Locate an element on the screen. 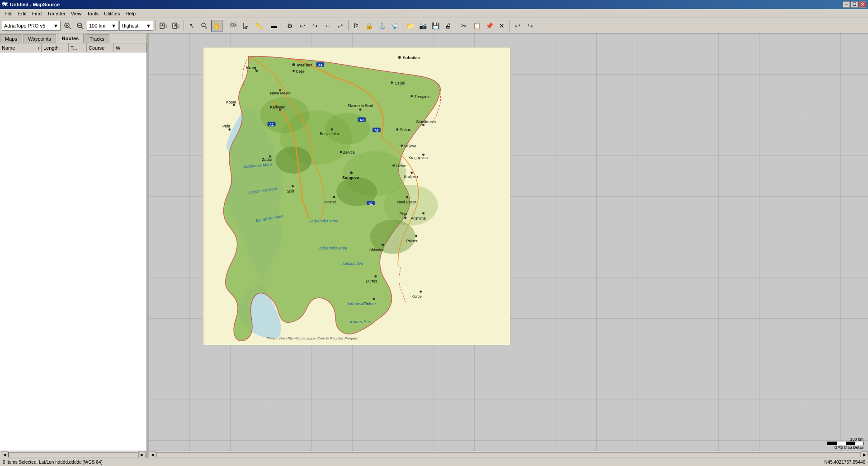 The height and width of the screenshot is (466, 868). svg-text: Sarajevo is located at coordinates (351, 178).